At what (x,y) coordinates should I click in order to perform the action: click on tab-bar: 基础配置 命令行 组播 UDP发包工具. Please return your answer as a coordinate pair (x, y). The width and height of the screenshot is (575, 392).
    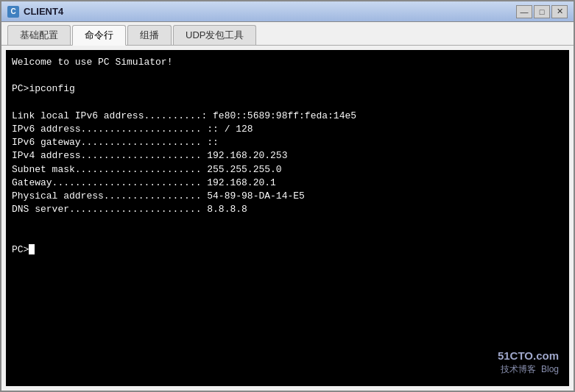
    Looking at the image, I should click on (287, 34).